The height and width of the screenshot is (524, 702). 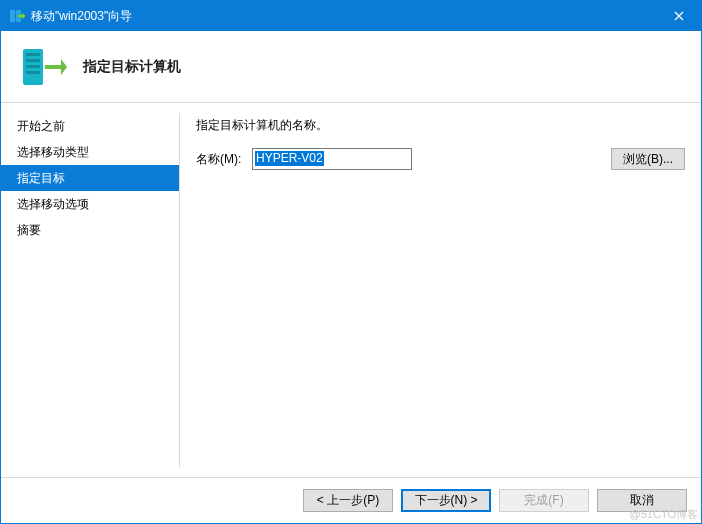 What do you see at coordinates (221, 160) in the screenshot?
I see `name-label: 名称(M):` at bounding box center [221, 160].